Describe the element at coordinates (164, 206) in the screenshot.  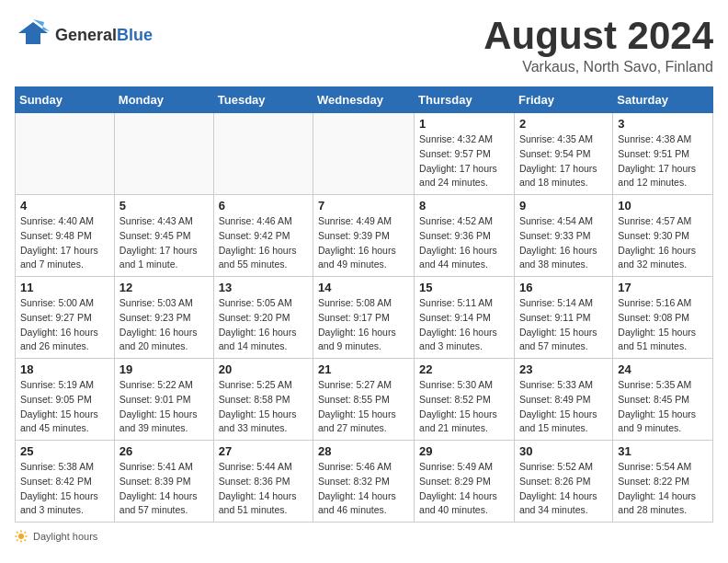
I see `day-number: 5` at that location.